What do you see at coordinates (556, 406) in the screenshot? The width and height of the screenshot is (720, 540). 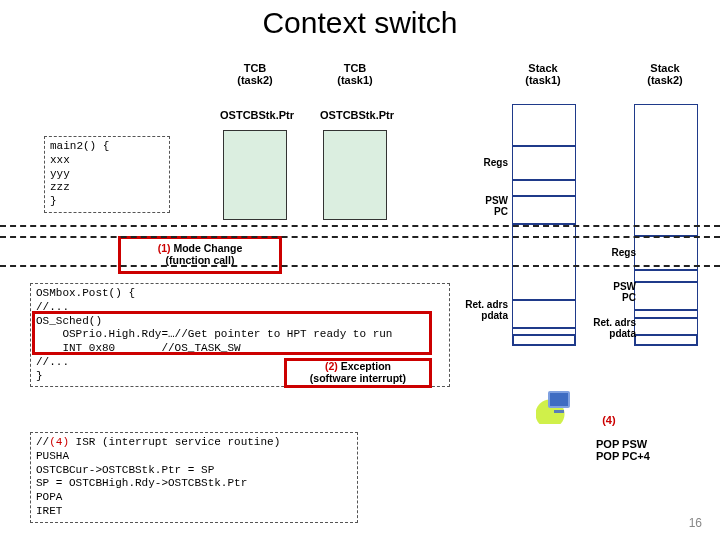 I see `monitor-icon` at bounding box center [556, 406].